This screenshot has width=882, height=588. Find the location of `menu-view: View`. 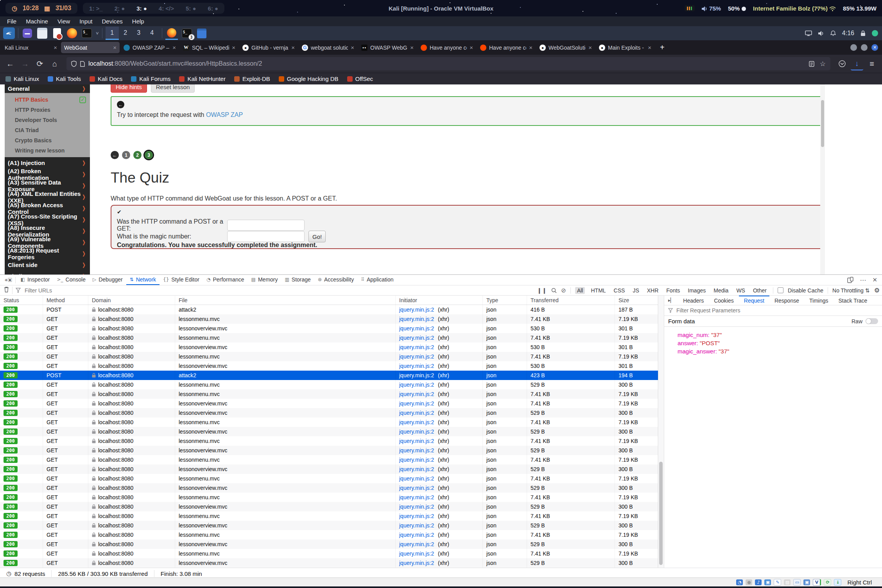

menu-view: View is located at coordinates (64, 21).